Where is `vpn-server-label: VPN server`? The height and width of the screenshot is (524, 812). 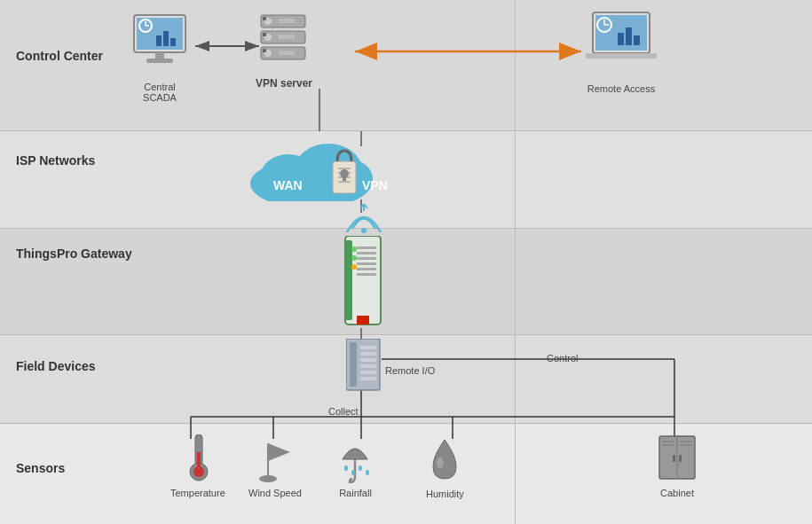 vpn-server-label: VPN server is located at coordinates (284, 83).